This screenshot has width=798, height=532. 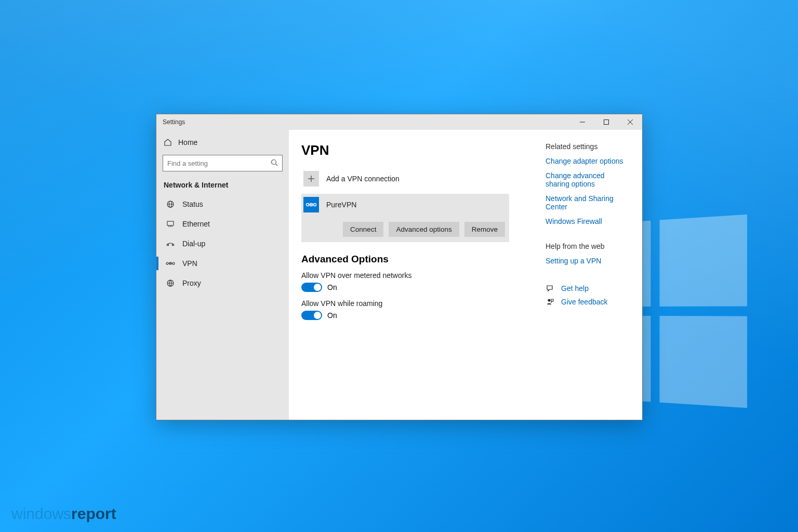 What do you see at coordinates (587, 180) in the screenshot?
I see `link-sharing-options: Change advanced sharing options` at bounding box center [587, 180].